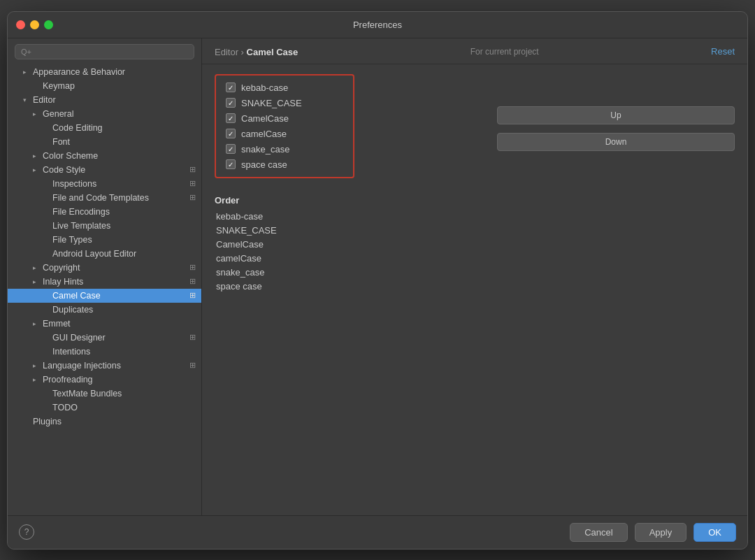 This screenshot has height=560, width=755. I want to click on traffic-lights, so click(35, 25).